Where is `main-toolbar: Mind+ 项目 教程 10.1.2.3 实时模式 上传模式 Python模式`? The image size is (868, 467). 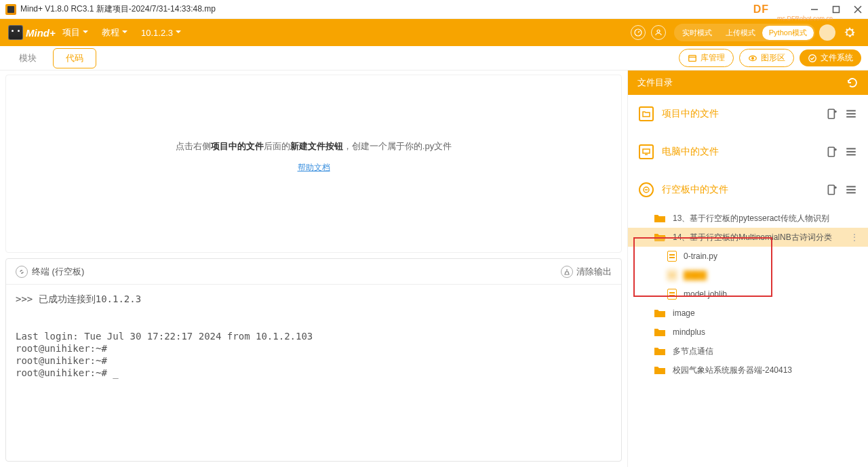
main-toolbar: Mind+ 项目 教程 10.1.2.3 实时模式 上传模式 Python模式 is located at coordinates (434, 33).